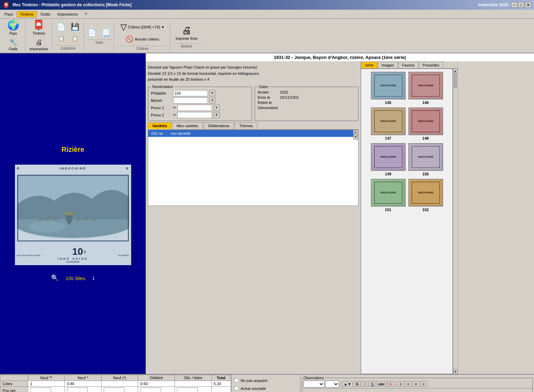 The width and height of the screenshot is (534, 392). Describe the element at coordinates (348, 384) in the screenshot. I see `obs-updown-btn: ▲▼` at that location.